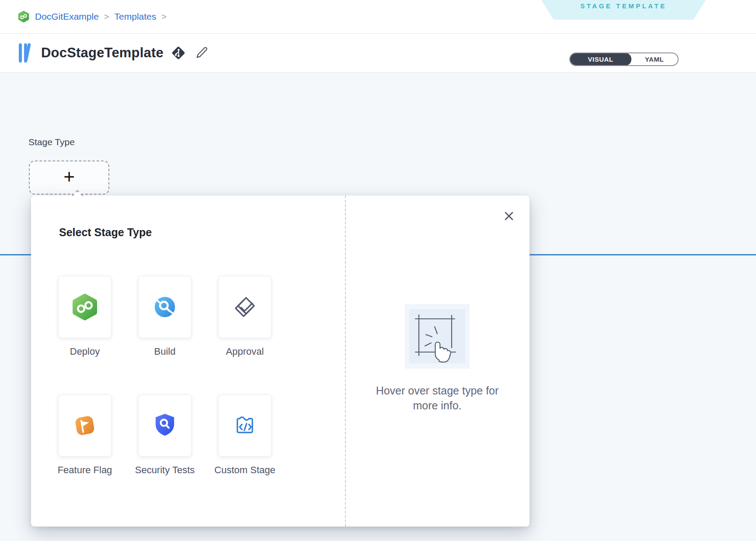 This screenshot has height=541, width=756. I want to click on stage-type-deploy: Deploy, so click(85, 317).